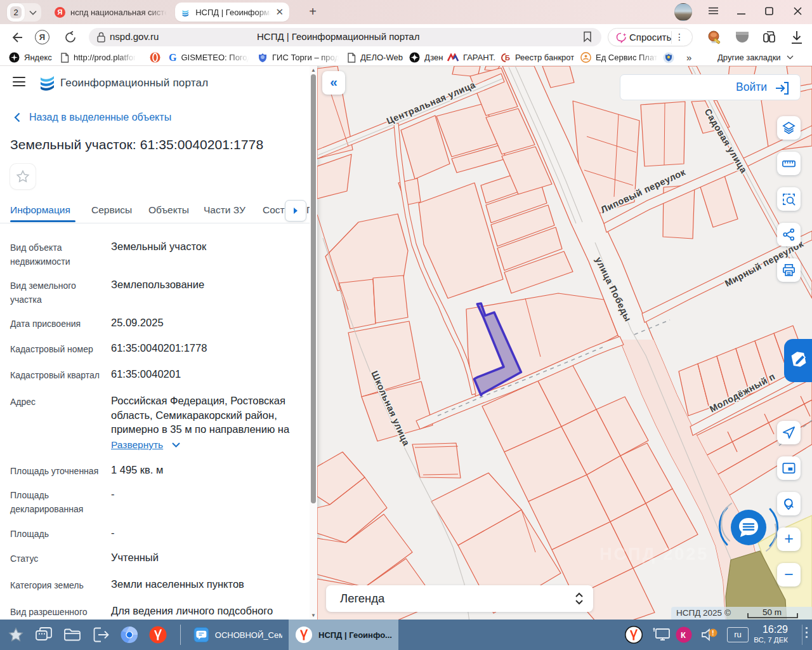 Image resolution: width=812 pixels, height=650 pixels. I want to click on menu-icon, so click(19, 83).